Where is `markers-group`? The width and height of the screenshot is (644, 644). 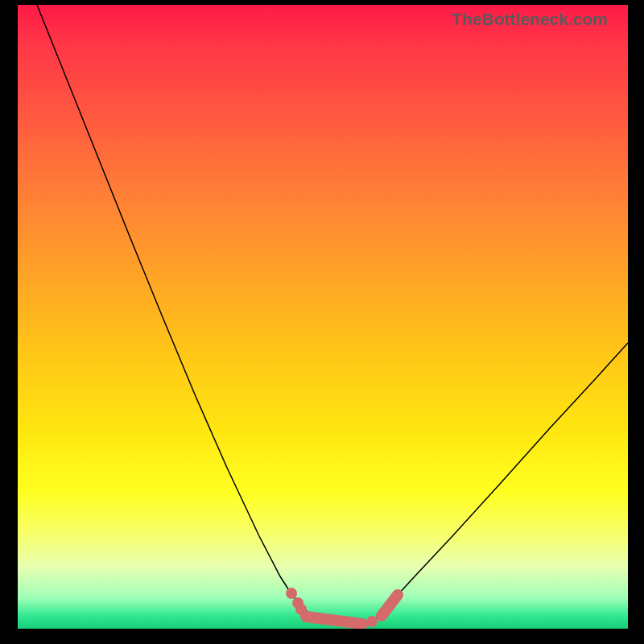 markers-group is located at coordinates (341, 607).